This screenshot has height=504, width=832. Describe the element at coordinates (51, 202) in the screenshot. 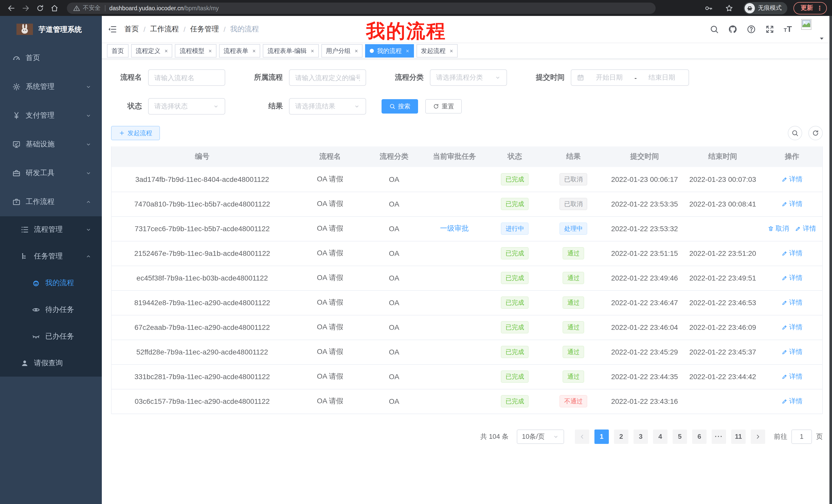

I see `sidebar-item-workflow: 工作流程` at that location.